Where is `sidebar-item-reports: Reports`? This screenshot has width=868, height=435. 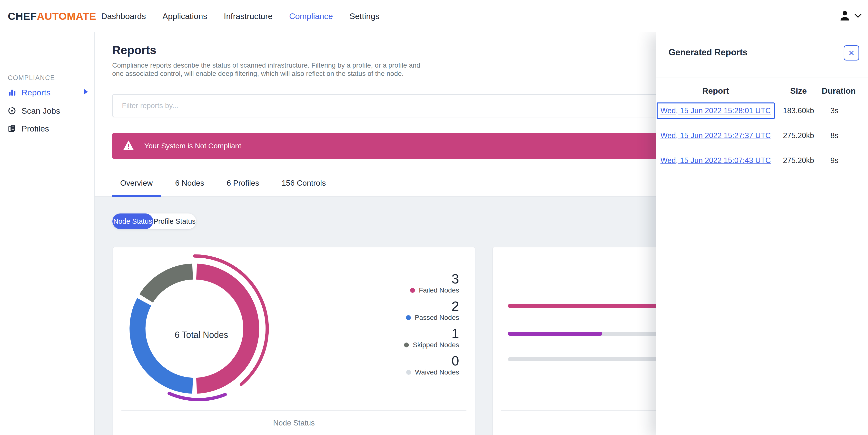 sidebar-item-reports: Reports is located at coordinates (29, 92).